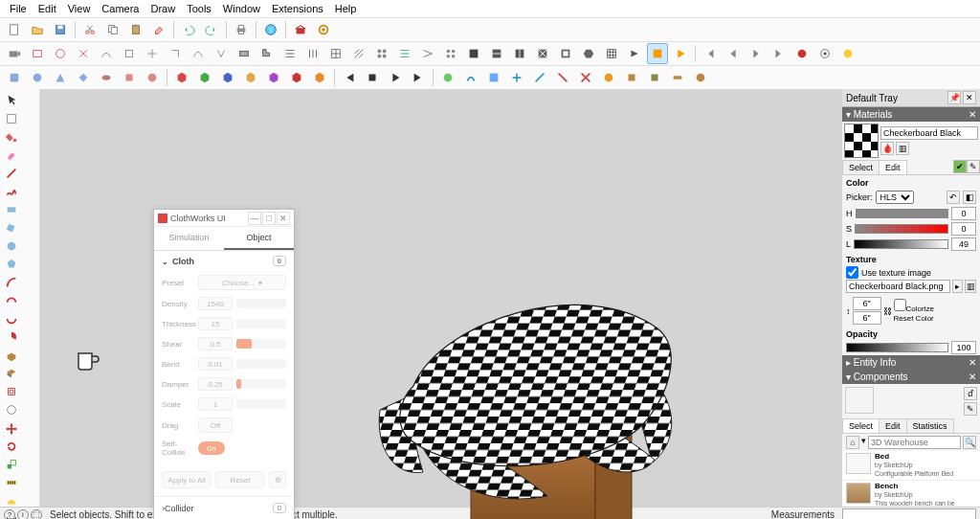 The height and width of the screenshot is (519, 980). What do you see at coordinates (902, 229) in the screenshot?
I see `s-slider` at bounding box center [902, 229].